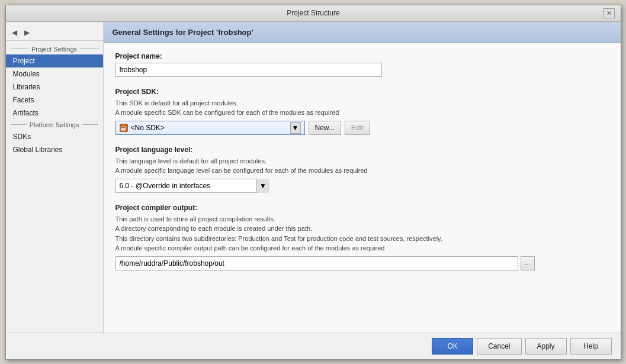 This screenshot has height=364, width=626. What do you see at coordinates (54, 150) in the screenshot?
I see `sidebar-item-global-libraries: Global Libraries` at bounding box center [54, 150].